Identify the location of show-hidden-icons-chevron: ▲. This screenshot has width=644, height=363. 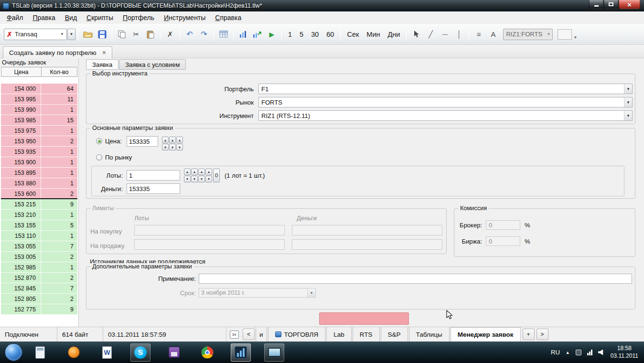
(568, 352).